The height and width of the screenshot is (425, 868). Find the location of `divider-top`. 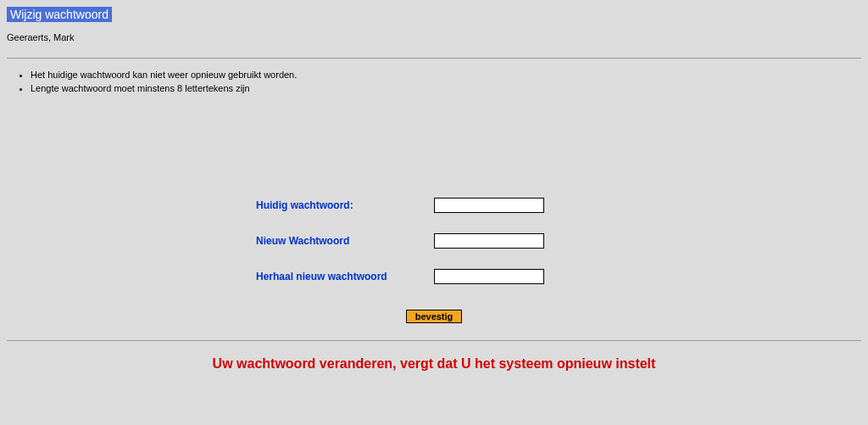

divider-top is located at coordinates (434, 58).